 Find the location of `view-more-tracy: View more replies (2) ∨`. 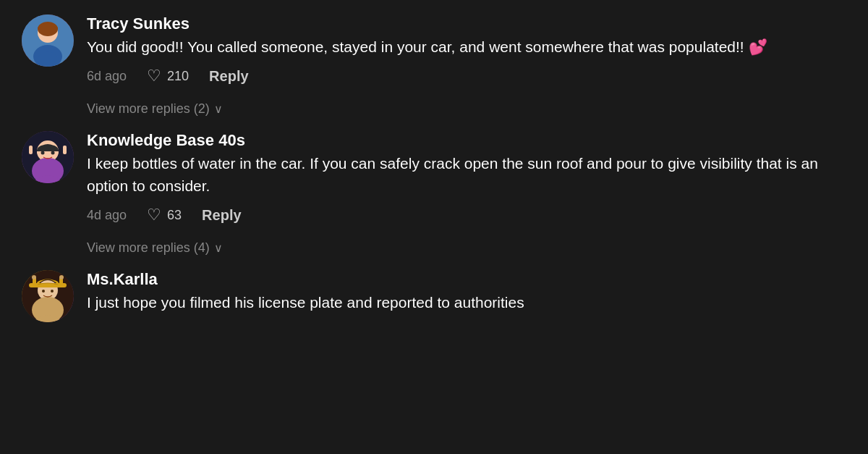

view-more-tracy: View more replies (2) ∨ is located at coordinates (467, 109).